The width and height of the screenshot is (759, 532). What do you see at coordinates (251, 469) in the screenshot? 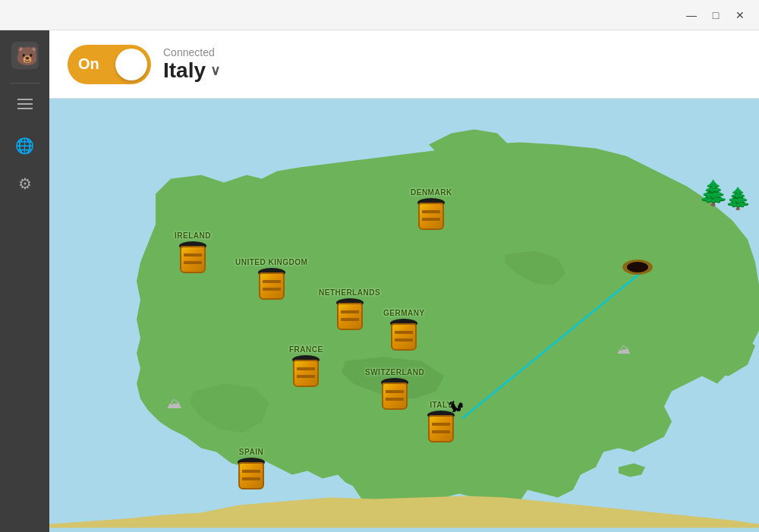
I see `location-spain: SPAIN` at bounding box center [251, 469].